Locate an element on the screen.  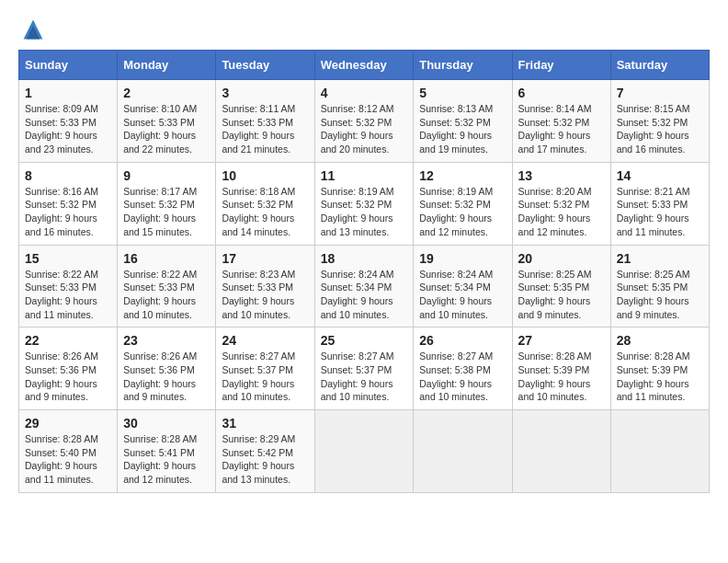
day-number: 21 is located at coordinates (660, 259).